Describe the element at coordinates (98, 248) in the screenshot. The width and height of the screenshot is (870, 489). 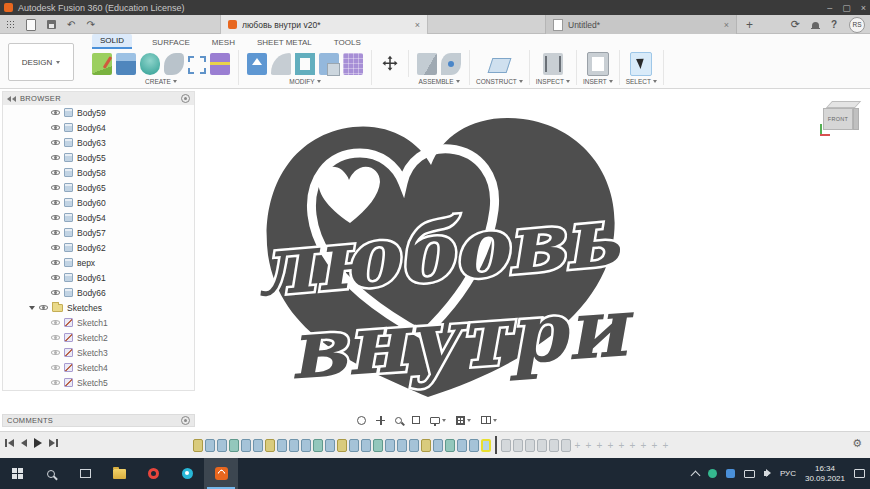
I see `browser-body-row: Body62` at that location.